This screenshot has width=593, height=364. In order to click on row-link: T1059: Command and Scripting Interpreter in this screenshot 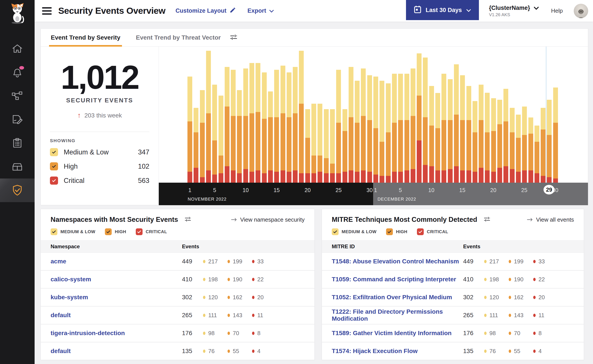, I will do `click(398, 279)`.